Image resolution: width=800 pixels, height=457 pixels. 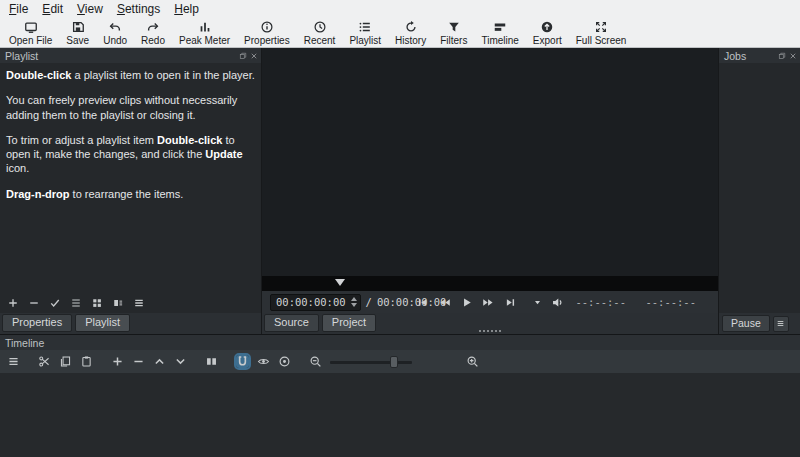 What do you see at coordinates (500, 27) in the screenshot?
I see `timeline-icon` at bounding box center [500, 27].